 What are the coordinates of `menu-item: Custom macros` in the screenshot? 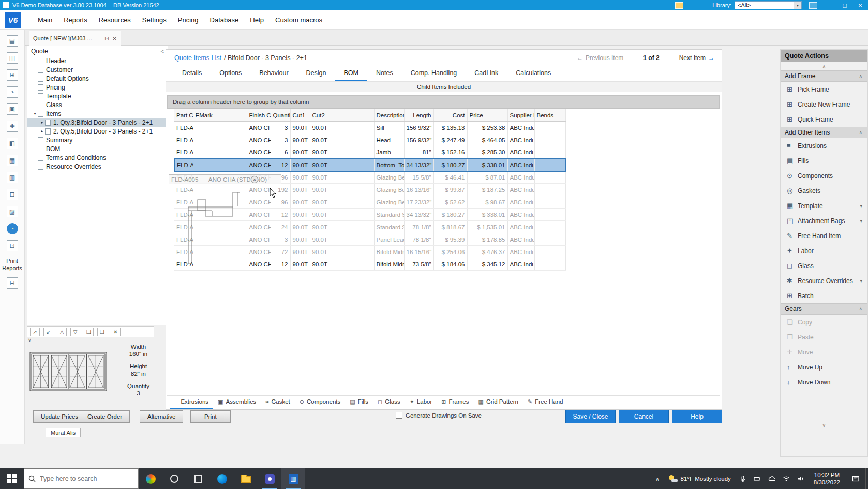 It's located at (299, 20).